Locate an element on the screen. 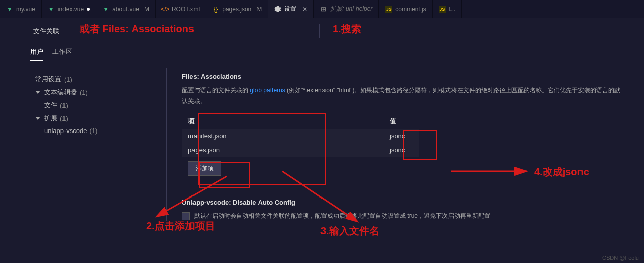  tree-label: 文件 is located at coordinates (51, 105).